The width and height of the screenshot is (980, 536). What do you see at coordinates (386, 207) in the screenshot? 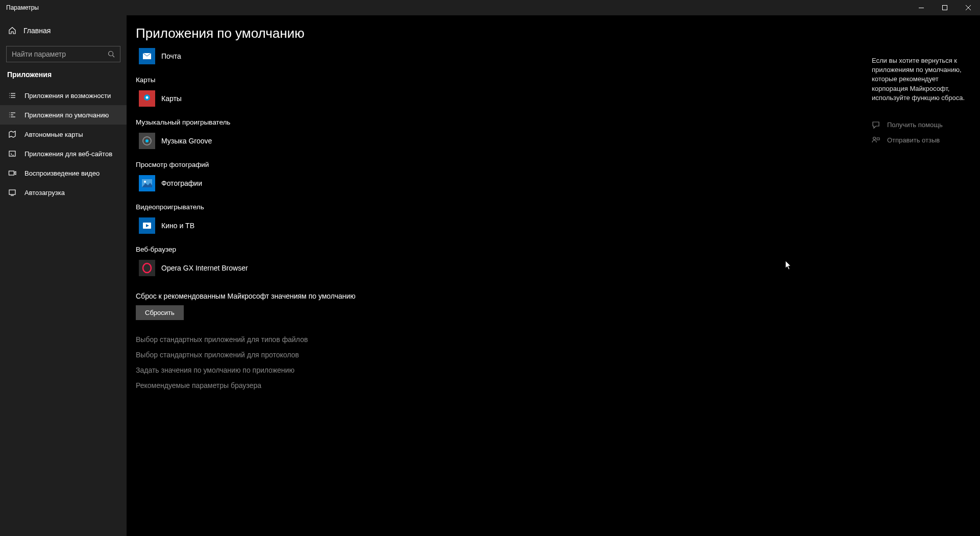
I see `category-label-video: Видеопроигрыватель` at bounding box center [386, 207].